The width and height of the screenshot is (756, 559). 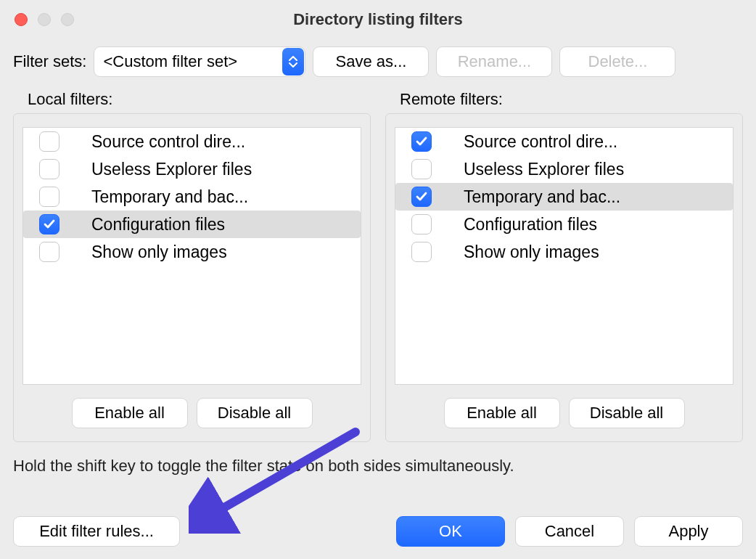 I want to click on apply-button: Apply, so click(x=689, y=531).